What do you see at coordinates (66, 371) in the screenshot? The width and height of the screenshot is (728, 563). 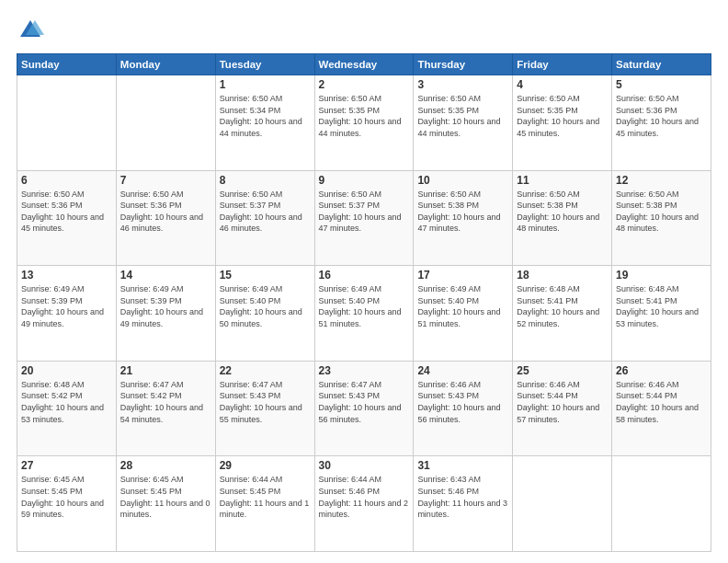 I see `day-number: 20` at bounding box center [66, 371].